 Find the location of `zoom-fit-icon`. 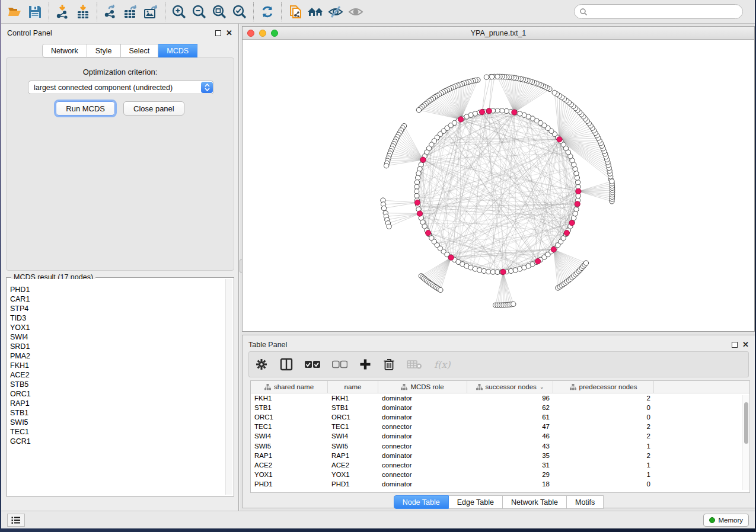

zoom-fit-icon is located at coordinates (219, 12).